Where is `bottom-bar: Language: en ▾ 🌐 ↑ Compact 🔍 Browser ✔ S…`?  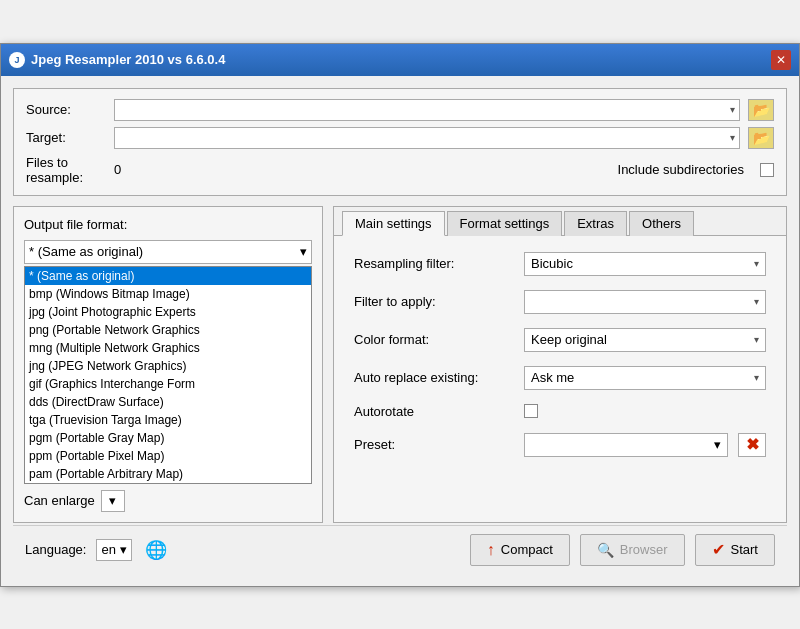
bottom-bar: Language: en ▾ 🌐 ↑ Compact 🔍 Browser ✔ S… is located at coordinates (400, 550).